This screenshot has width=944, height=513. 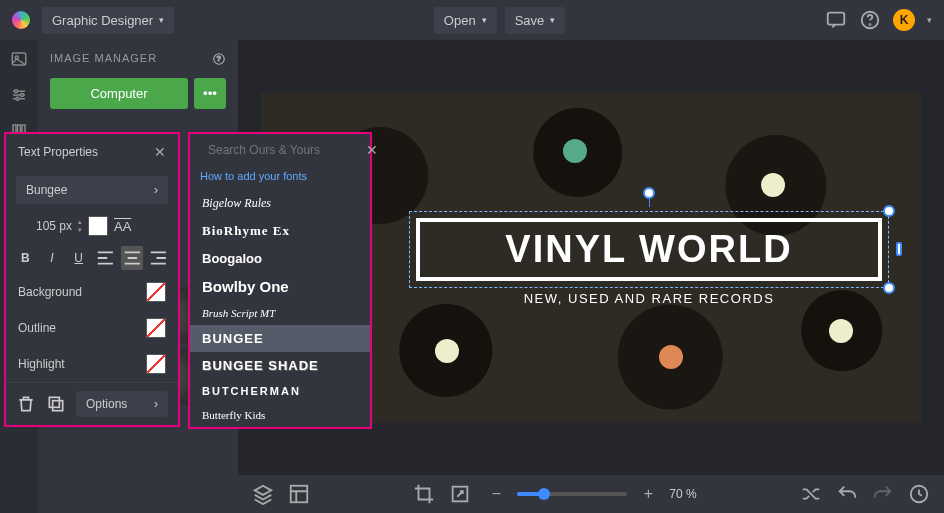 I want to click on redo-icon, so click(x=883, y=494).